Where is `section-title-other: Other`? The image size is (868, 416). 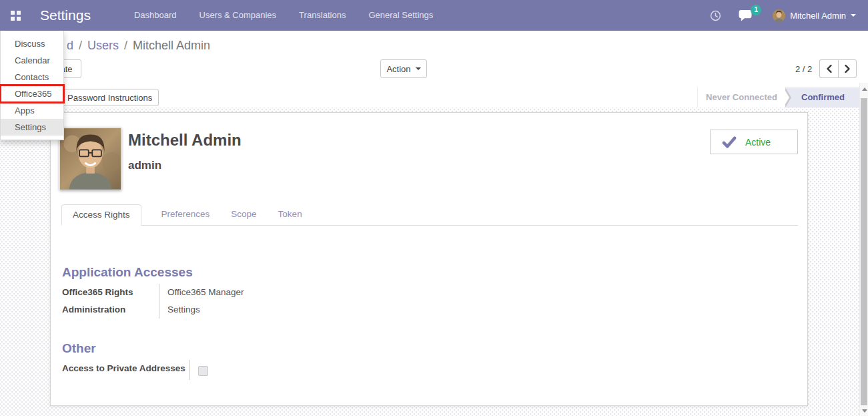 section-title-other: Other is located at coordinates (79, 349).